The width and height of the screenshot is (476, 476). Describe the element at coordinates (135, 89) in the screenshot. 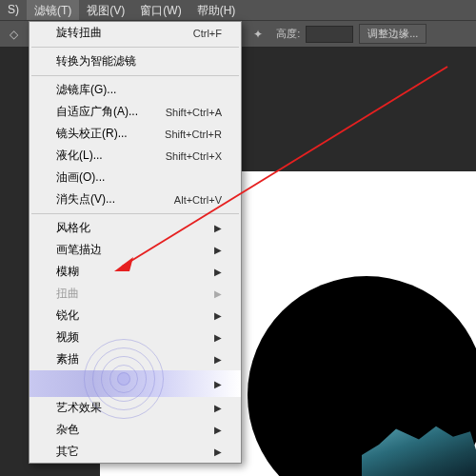

I see `menu-item: 滤镜库(G)...` at that location.